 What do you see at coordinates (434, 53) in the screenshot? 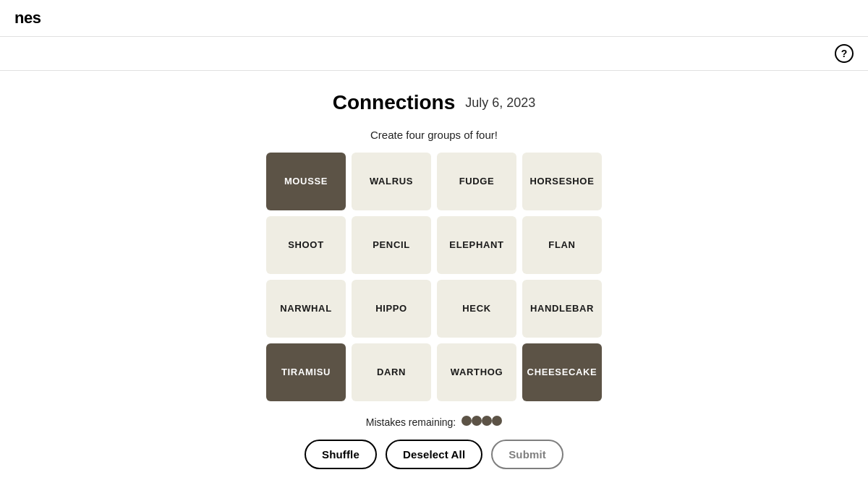
I see `sub-bar: ?` at bounding box center [434, 53].